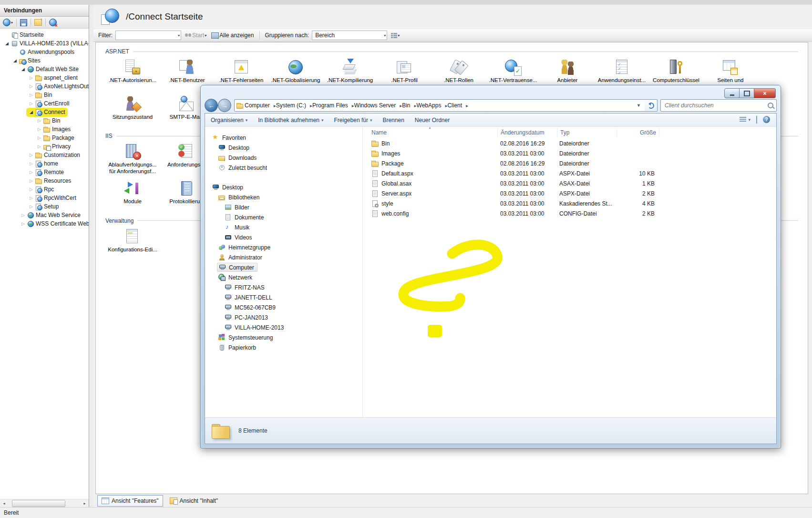  What do you see at coordinates (284, 267) in the screenshot?
I see `nav-item: Computer` at bounding box center [284, 267].